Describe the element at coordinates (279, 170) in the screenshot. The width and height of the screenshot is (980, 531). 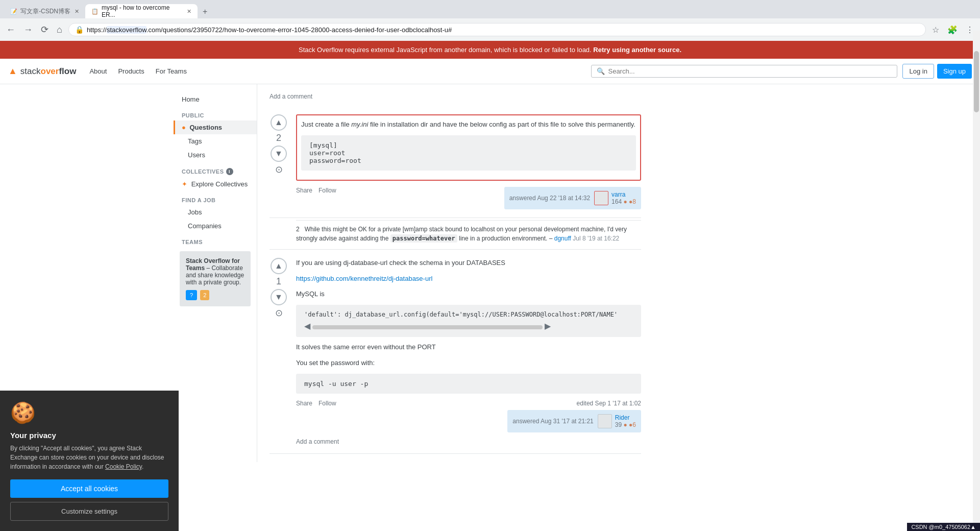
I see `bookmark-button-1: ⊙` at that location.